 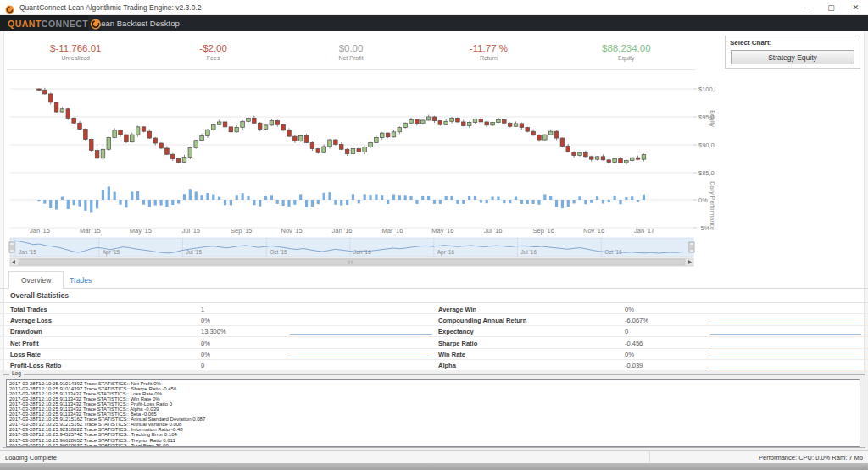 What do you see at coordinates (352, 263) in the screenshot?
I see `h-scrollbar` at bounding box center [352, 263].